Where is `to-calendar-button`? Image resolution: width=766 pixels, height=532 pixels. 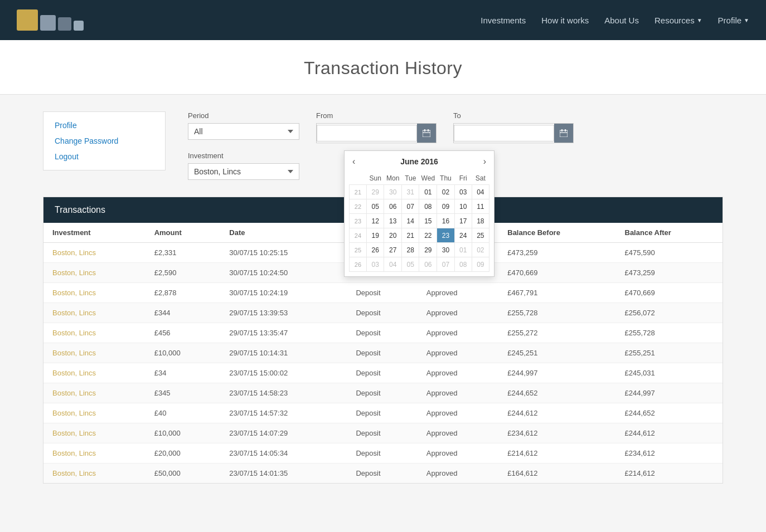 to-calendar-button is located at coordinates (564, 133).